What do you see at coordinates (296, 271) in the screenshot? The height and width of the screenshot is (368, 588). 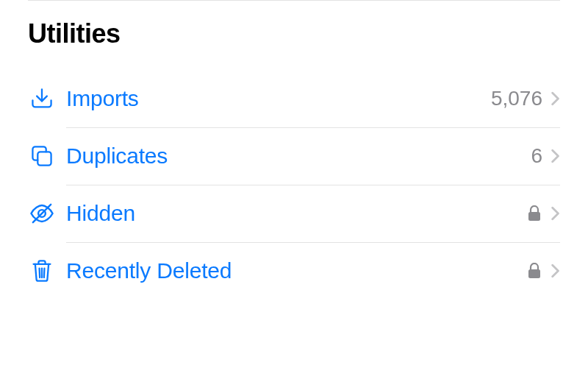 I see `item-label: Recently Deleted` at bounding box center [296, 271].